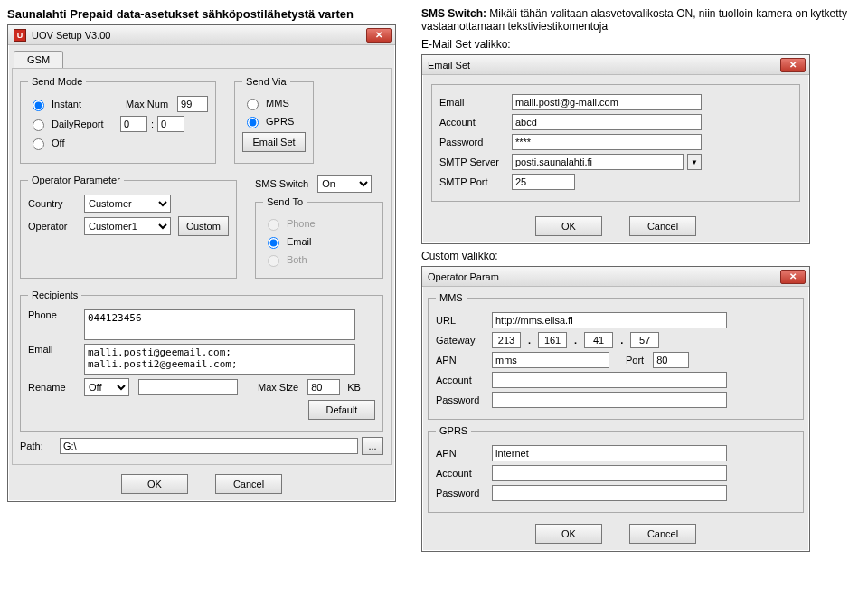 The width and height of the screenshot is (868, 589). What do you see at coordinates (609, 493) in the screenshot?
I see `input-gprs-password` at bounding box center [609, 493].